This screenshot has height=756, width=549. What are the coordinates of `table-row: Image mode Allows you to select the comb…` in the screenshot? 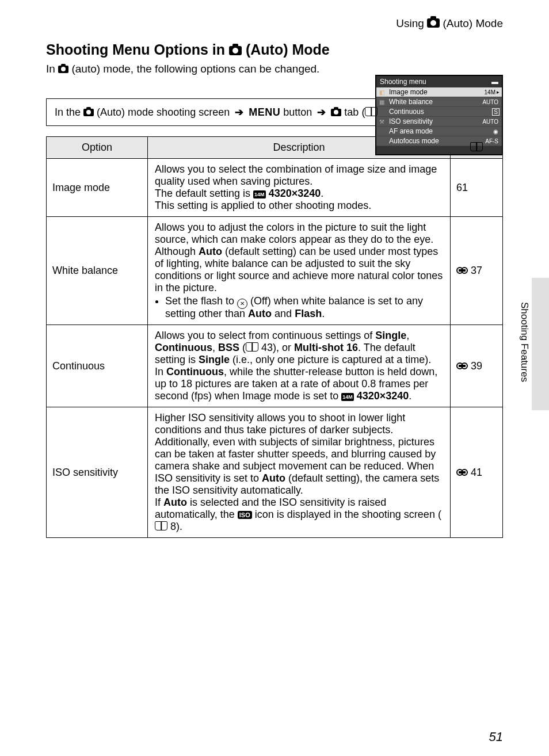 It's located at (275, 188).